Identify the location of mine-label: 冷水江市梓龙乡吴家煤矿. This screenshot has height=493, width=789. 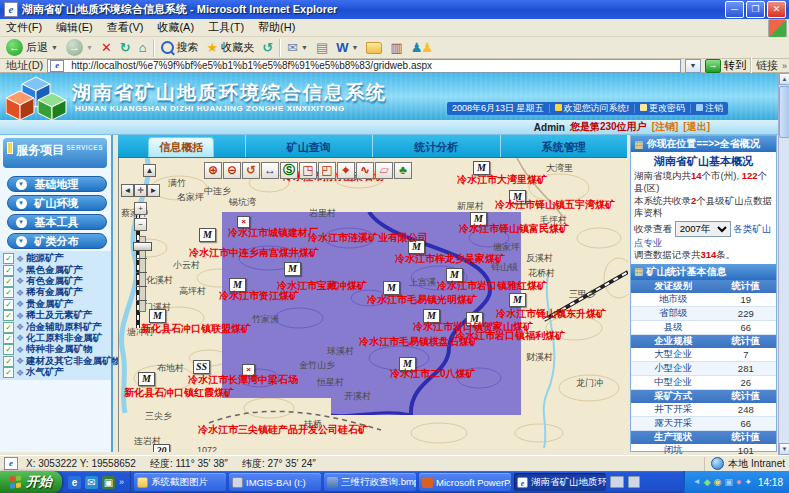
(450, 259).